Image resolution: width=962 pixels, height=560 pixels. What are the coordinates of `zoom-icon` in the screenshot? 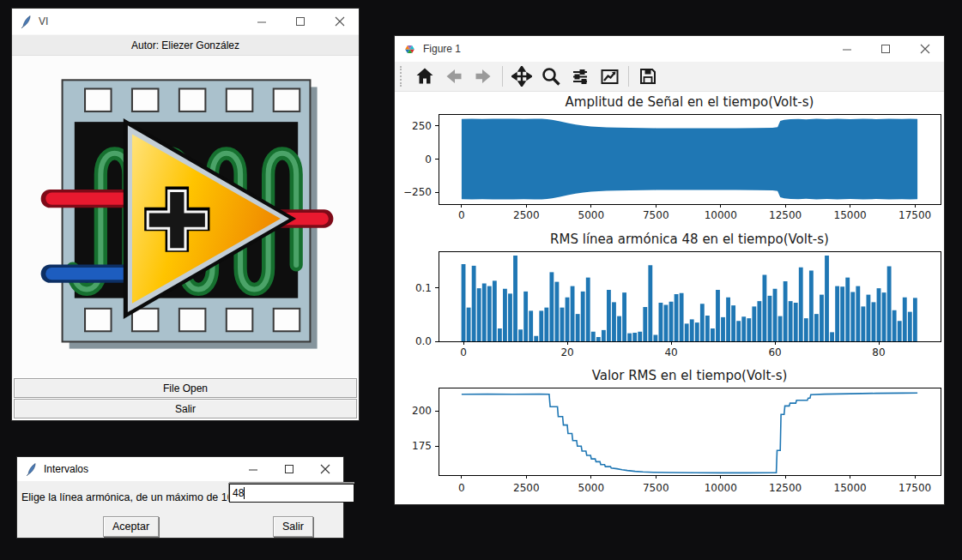 It's located at (551, 76).